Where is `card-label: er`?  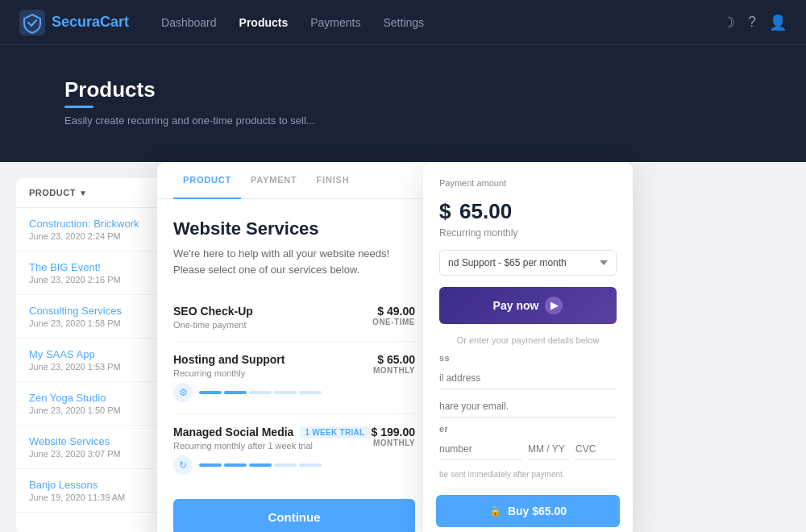
card-label: er is located at coordinates (528, 429).